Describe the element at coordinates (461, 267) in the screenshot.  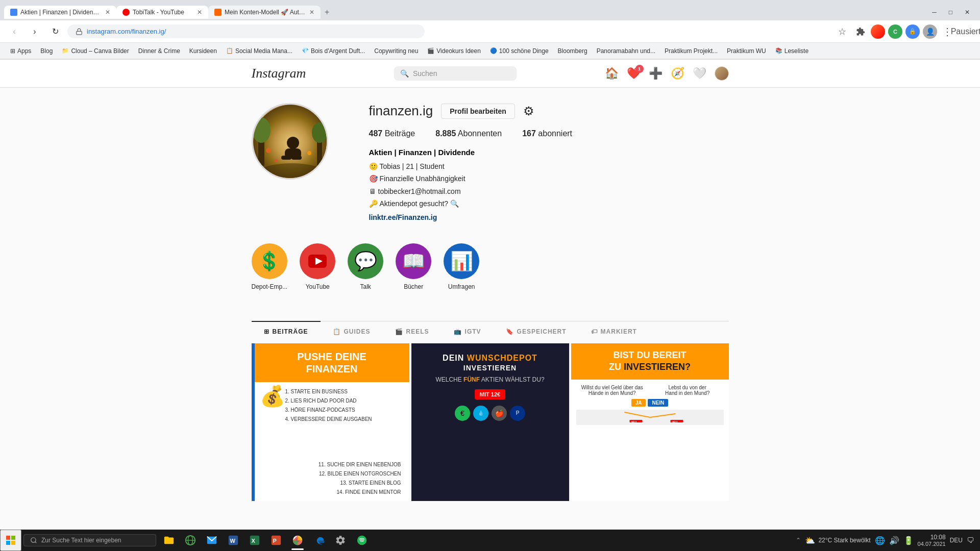
I see `highlight-umfragen: 📊 Umfragen` at that location.